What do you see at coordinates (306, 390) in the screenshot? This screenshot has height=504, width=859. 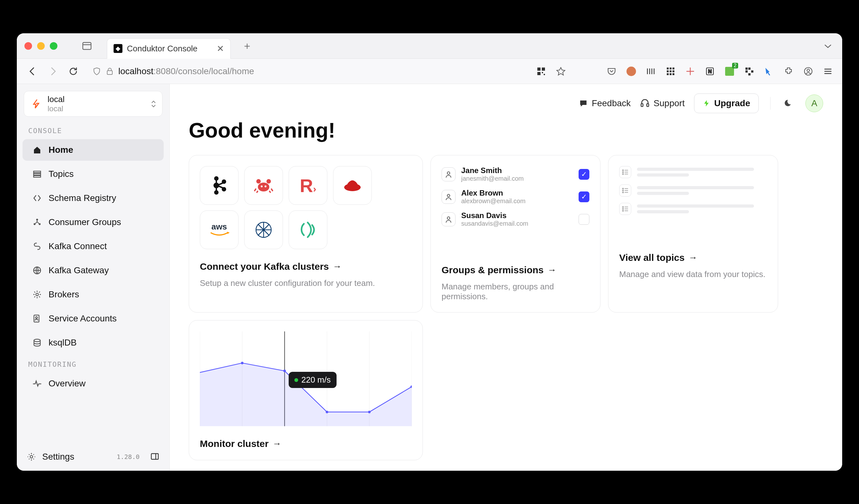 I see `card-monitor-cluster: 220 m/s Monitor cluster →` at bounding box center [306, 390].